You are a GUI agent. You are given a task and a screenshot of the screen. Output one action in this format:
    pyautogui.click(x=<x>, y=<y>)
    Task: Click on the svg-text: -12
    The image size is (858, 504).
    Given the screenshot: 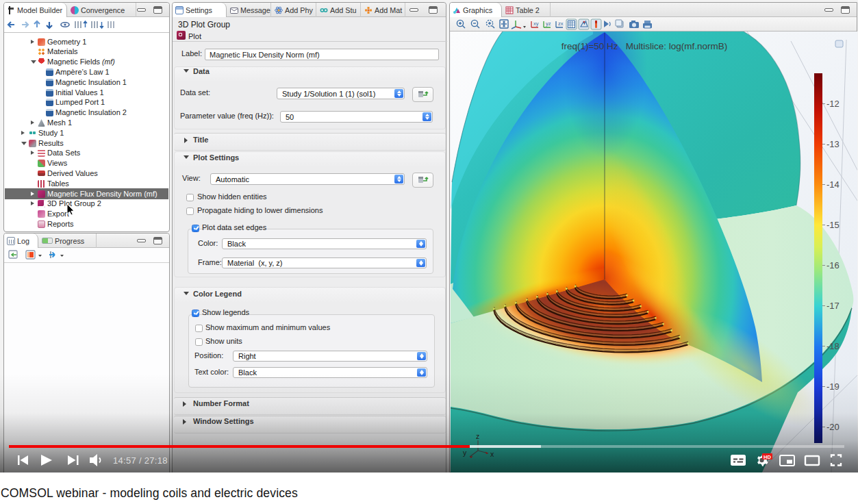 What is the action you would take?
    pyautogui.click(x=833, y=104)
    